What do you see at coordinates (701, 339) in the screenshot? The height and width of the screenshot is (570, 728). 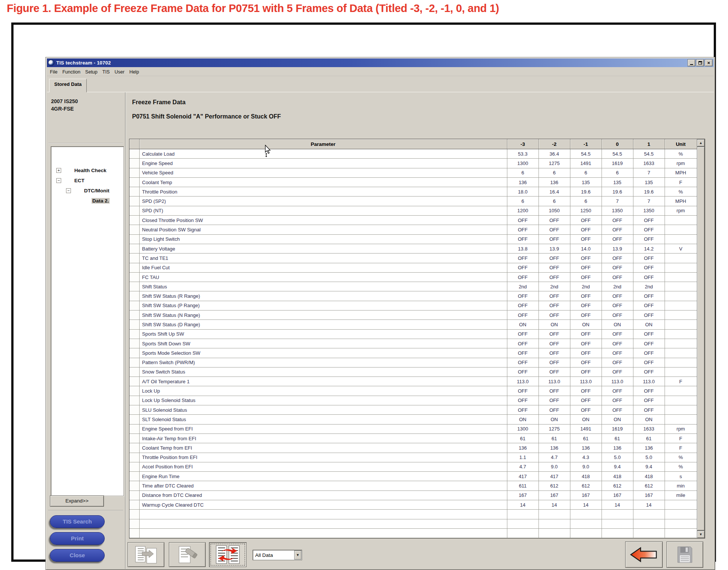 I see `scroll-thumb` at bounding box center [701, 339].